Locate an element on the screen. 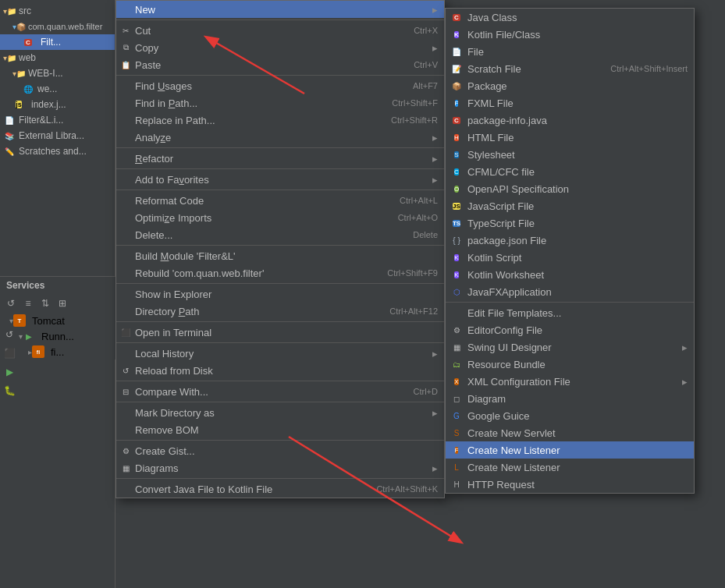 This screenshot has width=725, height=588. submenu-xml-config: X XML Configuration File ▸ is located at coordinates (570, 381).